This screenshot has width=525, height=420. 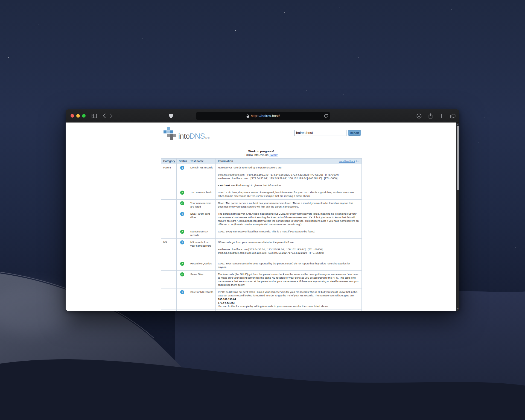 What do you see at coordinates (289, 279) in the screenshot?
I see `information-line: The A records (the GLUE) got from the pa…` at bounding box center [289, 279].